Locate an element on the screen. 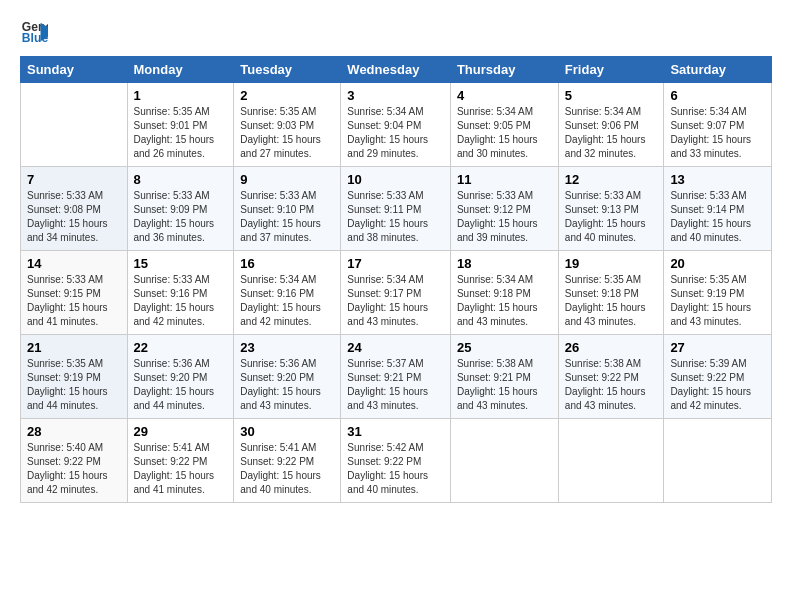  calendar-week-row: 1Sunrise: 5:35 AM Sunset: 9:01 PM Daylig… is located at coordinates (396, 125).